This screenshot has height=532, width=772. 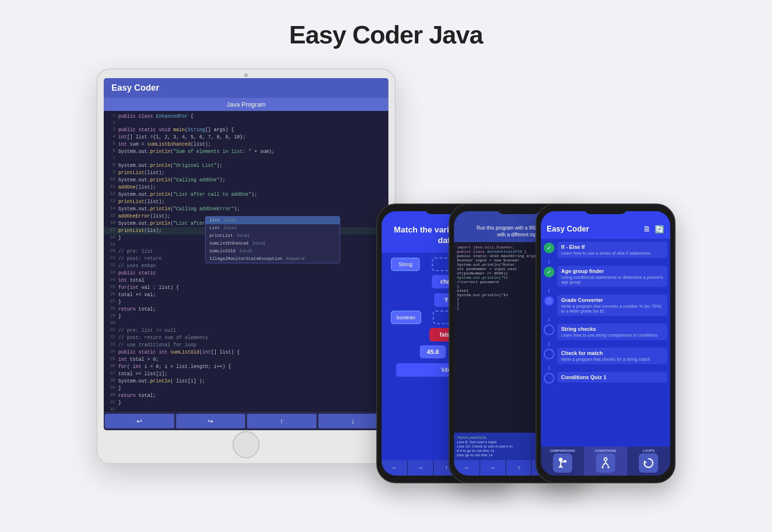 I want to click on code-up-btn: ↑, so click(x=519, y=468).